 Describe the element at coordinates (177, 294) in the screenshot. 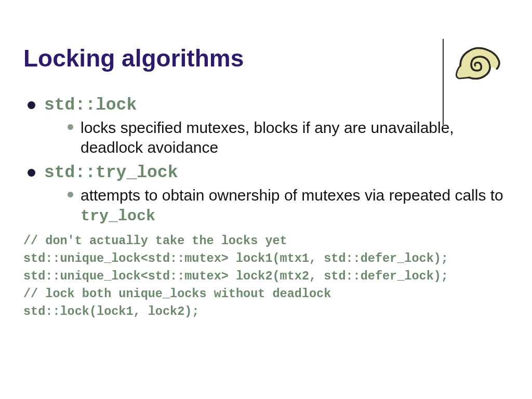

I see `code-line: // lock both unique_locks without deadlo…` at that location.